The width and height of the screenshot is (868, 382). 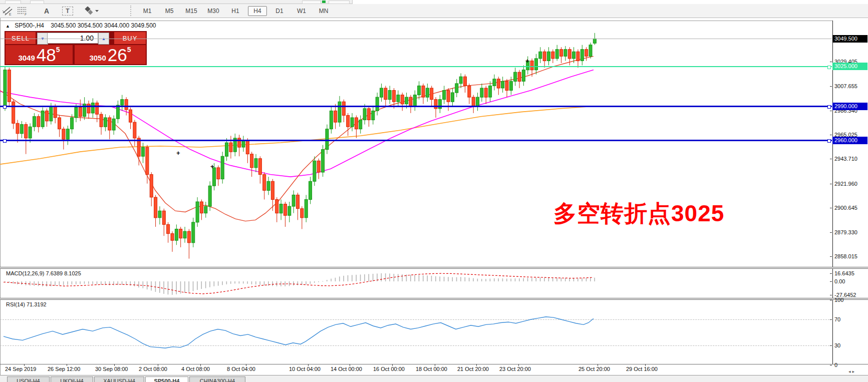 What do you see at coordinates (10, 14) in the screenshot?
I see `svg-text: E` at bounding box center [10, 14].